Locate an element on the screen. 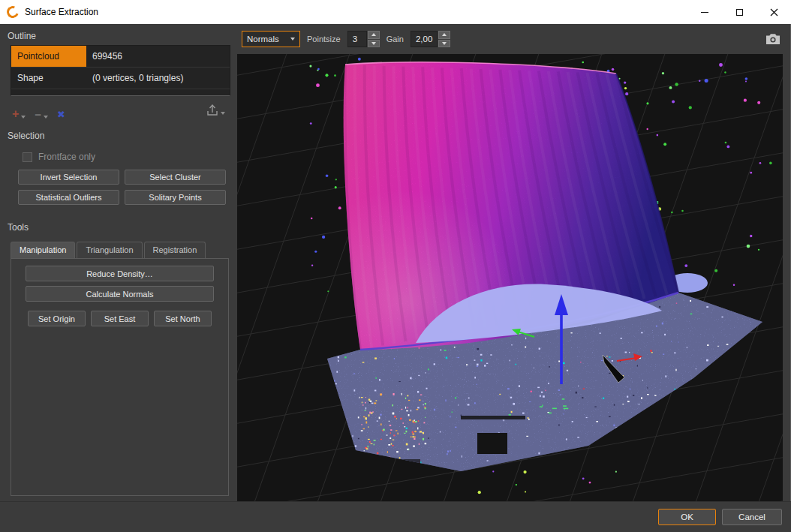 The height and width of the screenshot is (532, 791). viewport-toolbar: Normals Pointsize 3 Gain 2,00 is located at coordinates (514, 39).